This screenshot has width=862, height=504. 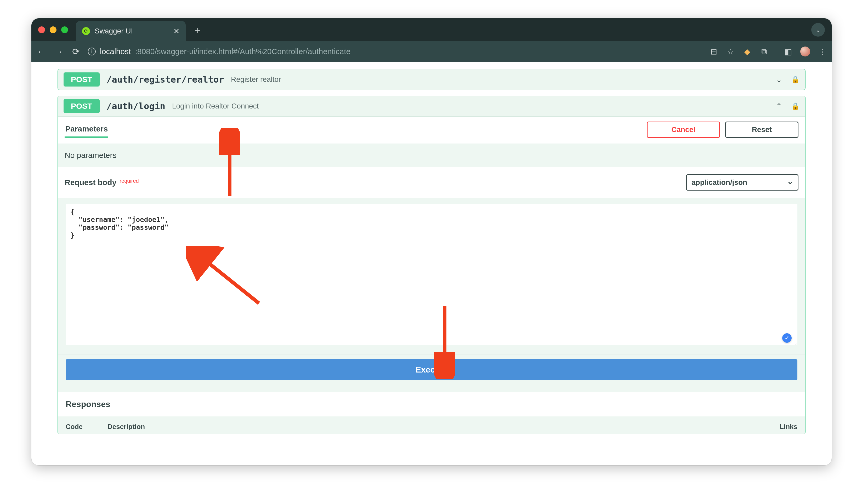 What do you see at coordinates (432, 370) in the screenshot?
I see `execute-button: Execute` at bounding box center [432, 370].